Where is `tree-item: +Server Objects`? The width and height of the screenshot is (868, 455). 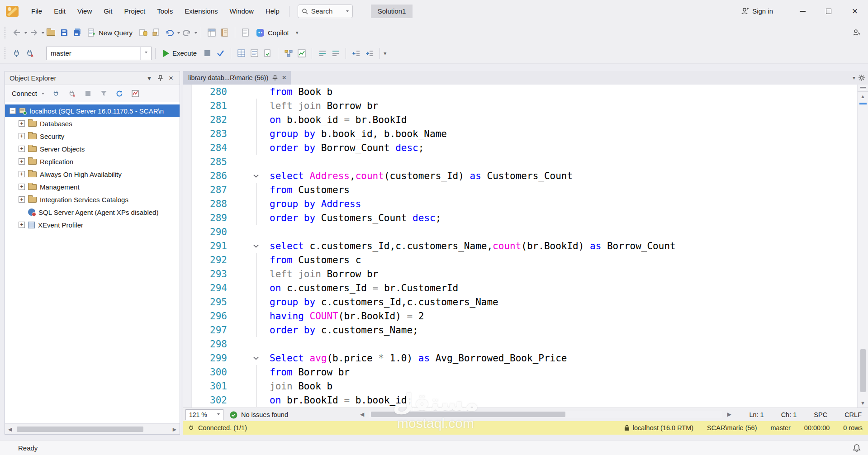 tree-item: +Server Objects is located at coordinates (92, 149).